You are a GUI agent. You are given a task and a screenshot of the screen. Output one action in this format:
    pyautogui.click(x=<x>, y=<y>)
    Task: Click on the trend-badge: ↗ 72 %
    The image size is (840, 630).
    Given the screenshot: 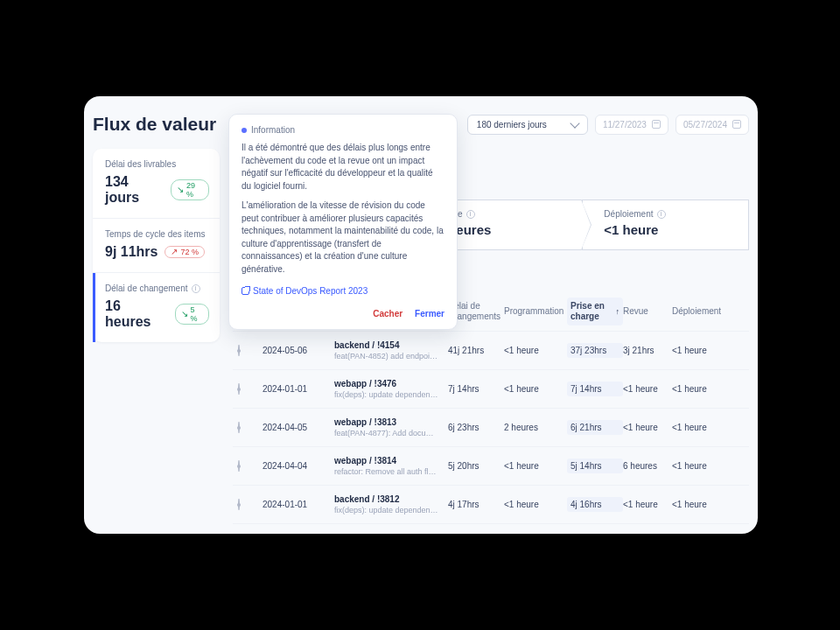 What is the action you would take?
    pyautogui.click(x=185, y=252)
    